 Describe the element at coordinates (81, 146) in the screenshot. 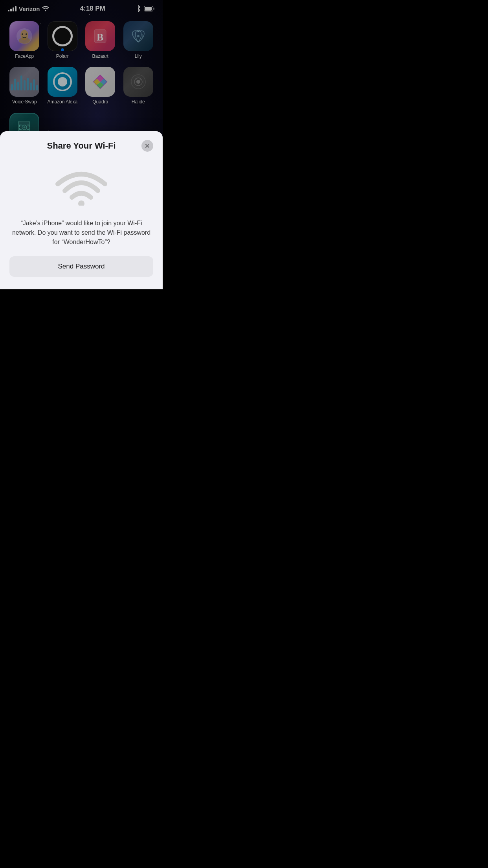

I see `modal-title: Share Your Wi-Fi` at that location.